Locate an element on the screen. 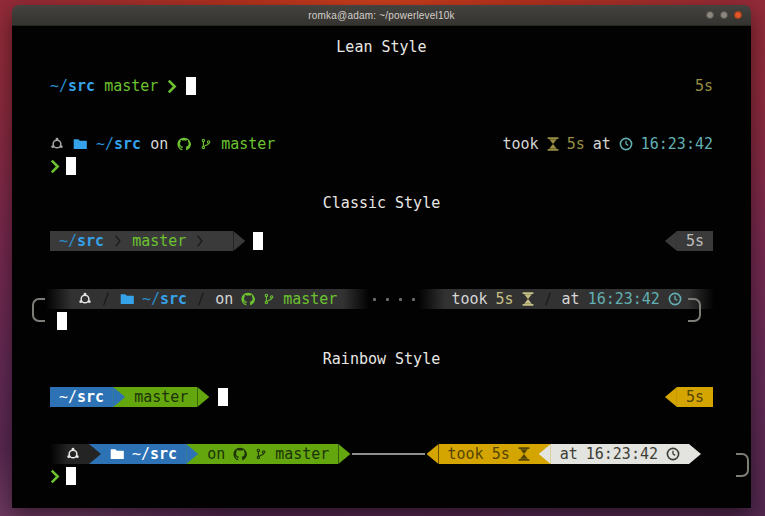 This screenshot has width=765, height=516. classic-frame-right-segment: took 5s at 16:23:42 is located at coordinates (566, 299).